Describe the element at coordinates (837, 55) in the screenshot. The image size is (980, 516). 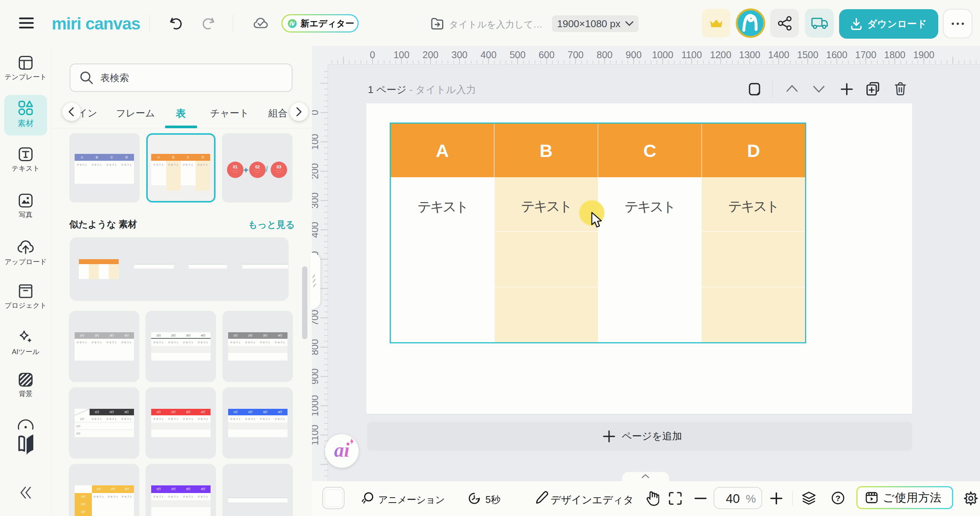
I see `svg-text: 1600` at that location.